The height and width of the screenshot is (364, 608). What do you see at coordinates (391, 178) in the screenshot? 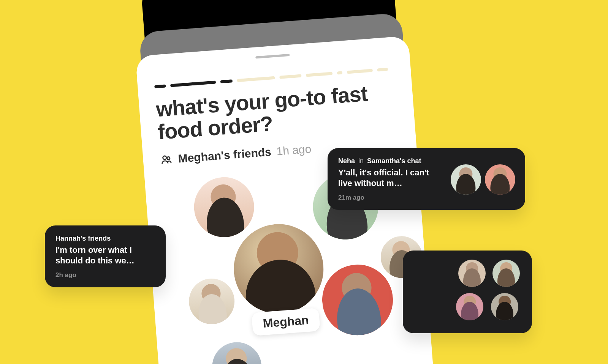
I see `card-body: Y'all, it's official. I can't live witho…` at bounding box center [391, 178].